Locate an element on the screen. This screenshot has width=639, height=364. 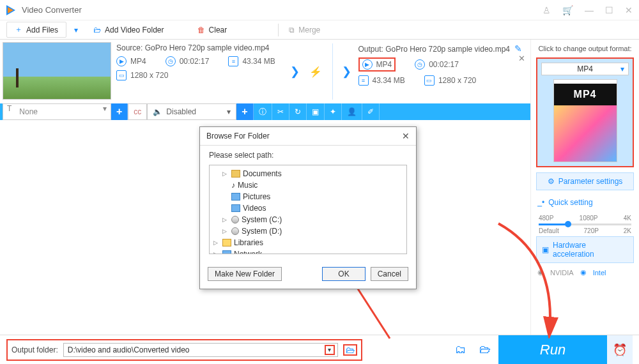
hw-accel-button: ▣Hardware acceleration is located at coordinates (585, 250).